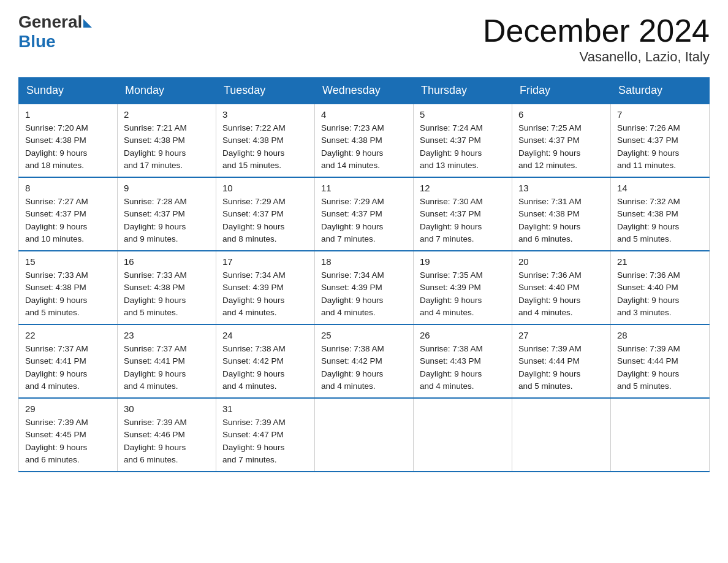 The image size is (728, 563). I want to click on day-number: 22, so click(68, 335).